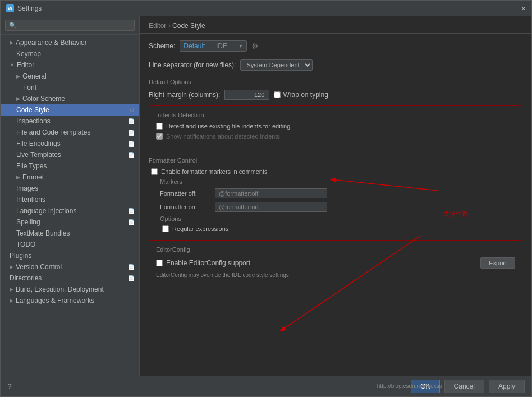  Describe the element at coordinates (39, 267) in the screenshot. I see `sidebar-item-label: Version Control` at that location.